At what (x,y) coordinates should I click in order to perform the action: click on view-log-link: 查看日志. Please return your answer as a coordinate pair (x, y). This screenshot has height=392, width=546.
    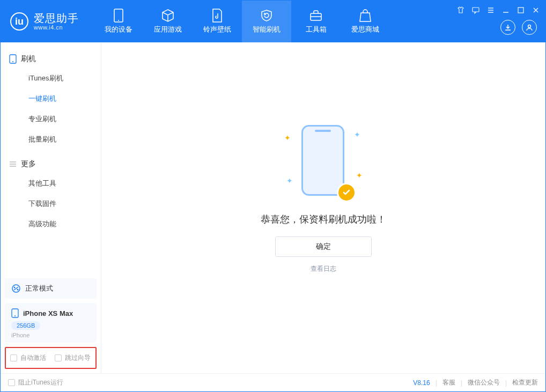
    Looking at the image, I should click on (323, 269).